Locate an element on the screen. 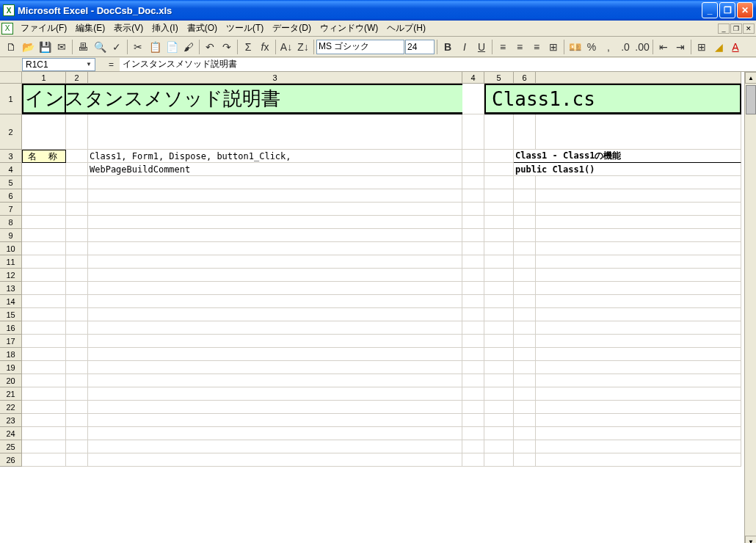 The image size is (756, 543). row-header: 25 is located at coordinates (11, 447).